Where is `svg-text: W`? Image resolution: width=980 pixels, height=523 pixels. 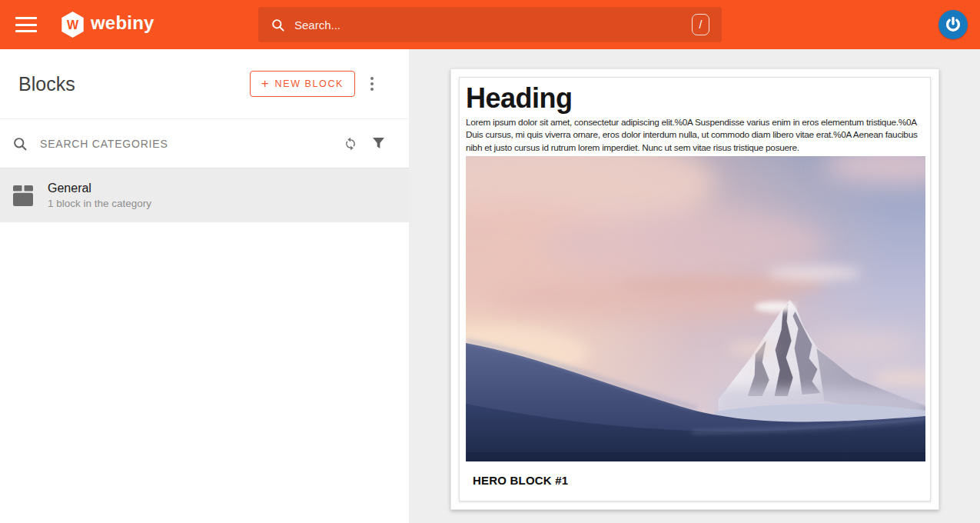 svg-text: W is located at coordinates (73, 25).